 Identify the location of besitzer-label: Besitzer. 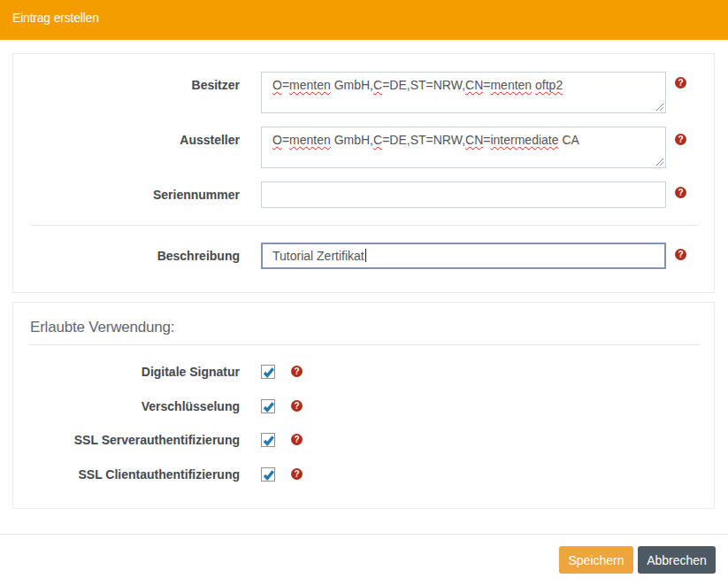
(126, 85).